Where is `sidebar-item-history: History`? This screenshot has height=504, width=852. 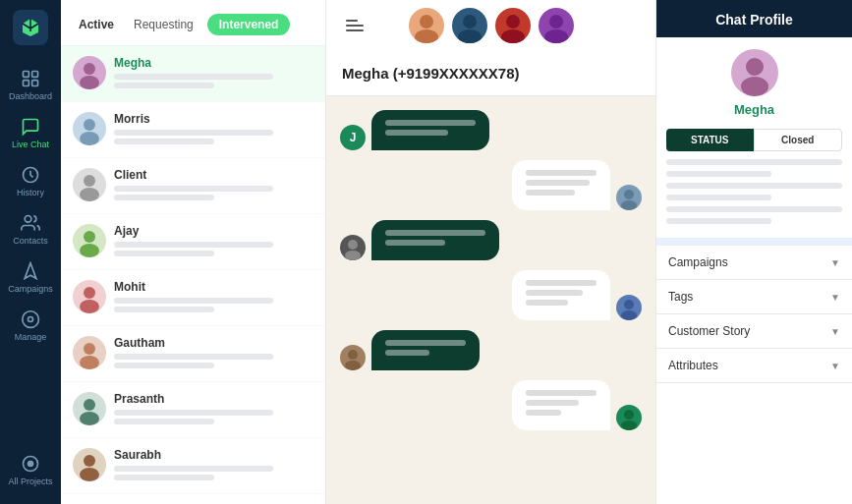
sidebar-item-history: History is located at coordinates (30, 181).